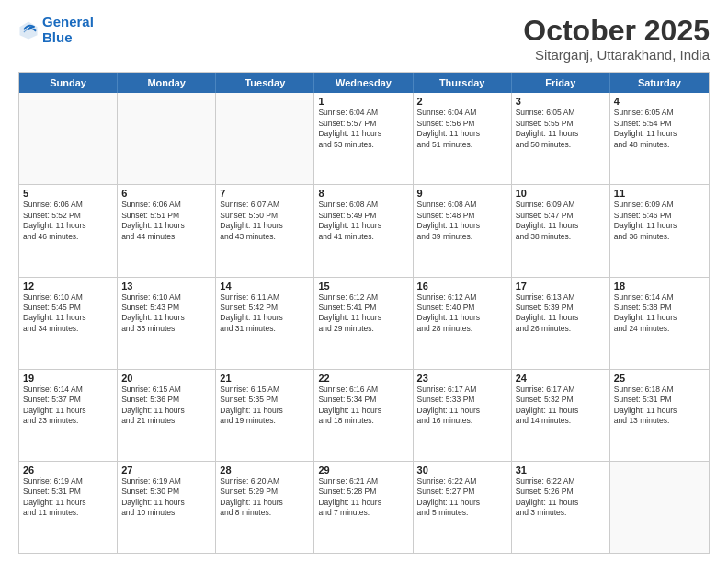  I want to click on day-number: 10, so click(561, 193).